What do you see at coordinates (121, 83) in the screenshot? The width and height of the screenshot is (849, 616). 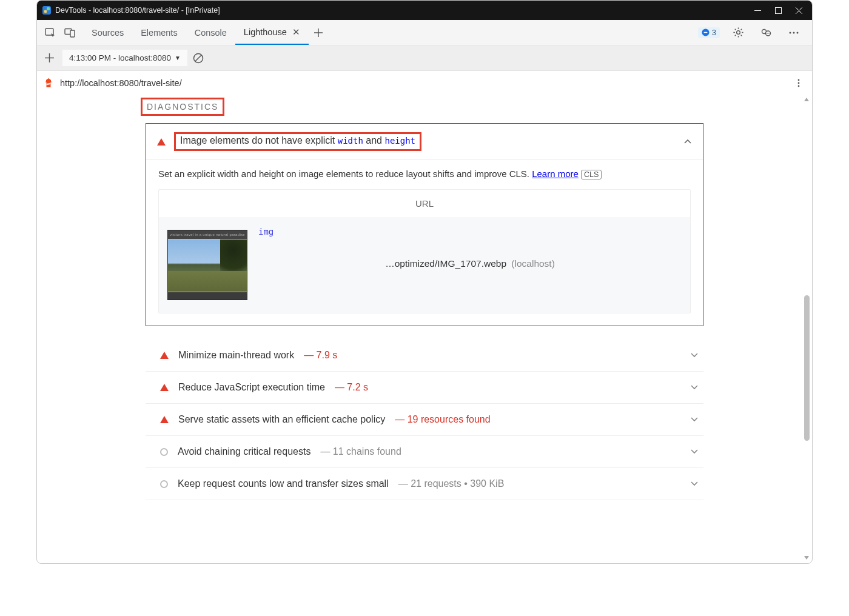 I see `report-url: http://localhost:8080/travel-site/` at bounding box center [121, 83].